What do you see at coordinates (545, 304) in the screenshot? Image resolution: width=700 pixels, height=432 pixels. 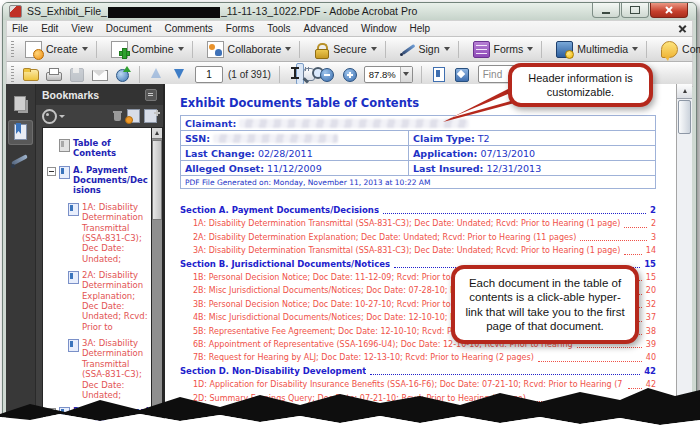 I see `callout-link-note: Each document in the table of contents i…` at bounding box center [545, 304].